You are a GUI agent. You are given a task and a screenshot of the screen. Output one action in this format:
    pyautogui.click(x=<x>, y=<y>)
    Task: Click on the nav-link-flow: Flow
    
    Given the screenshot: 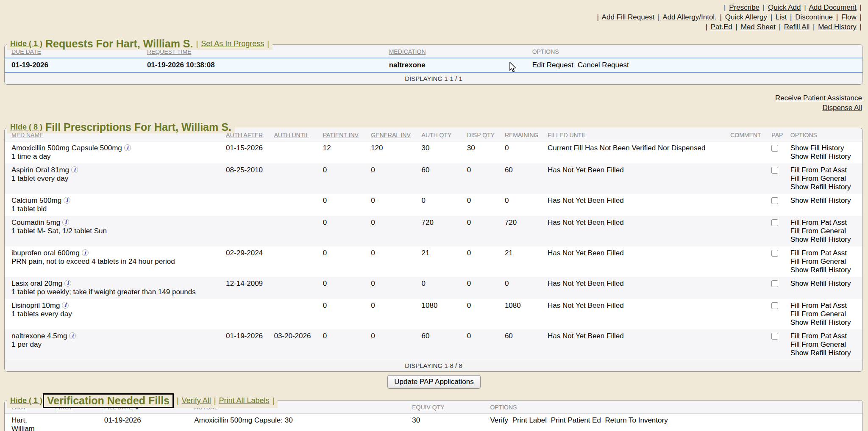 What is the action you would take?
    pyautogui.click(x=849, y=17)
    